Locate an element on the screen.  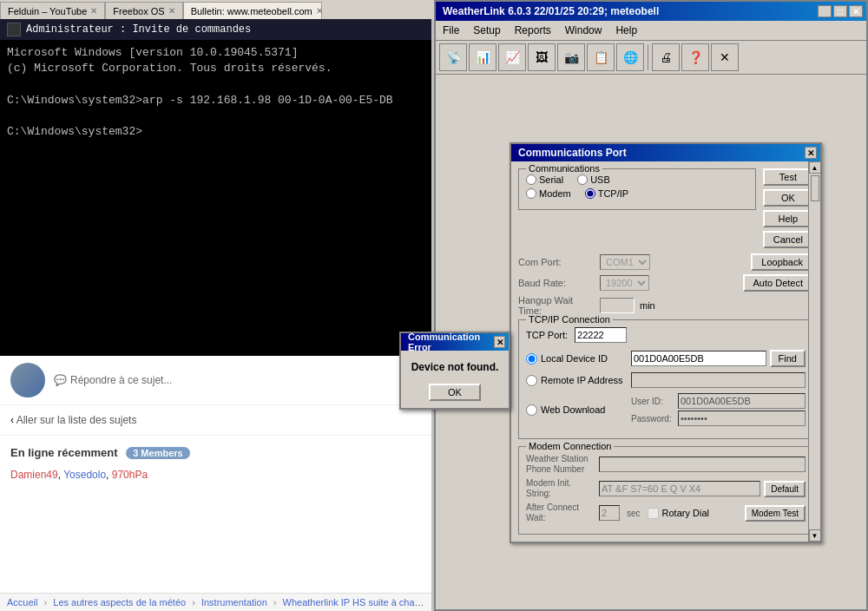
reply-label: Répondre à ce sujet... is located at coordinates (122, 380).